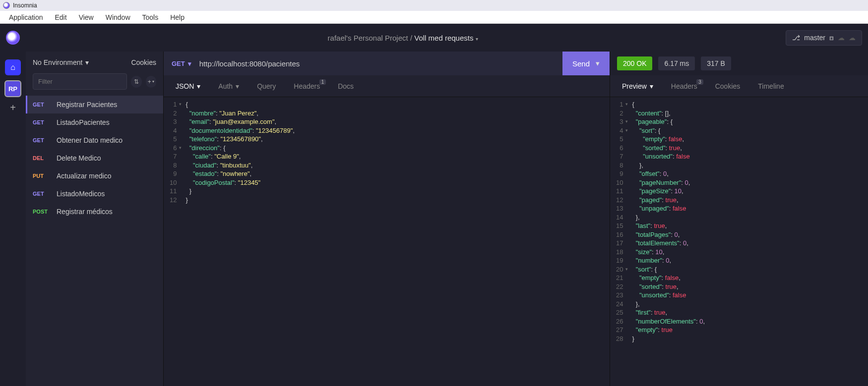 The height and width of the screenshot is (386, 868). I want to click on environment-dropdown: No Environment ▾, so click(61, 62).